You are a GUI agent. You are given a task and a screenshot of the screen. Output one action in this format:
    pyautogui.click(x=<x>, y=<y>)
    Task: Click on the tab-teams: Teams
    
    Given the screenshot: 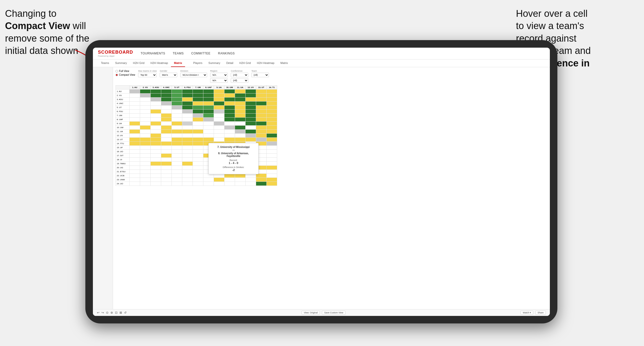 What is the action you would take?
    pyautogui.click(x=105, y=63)
    